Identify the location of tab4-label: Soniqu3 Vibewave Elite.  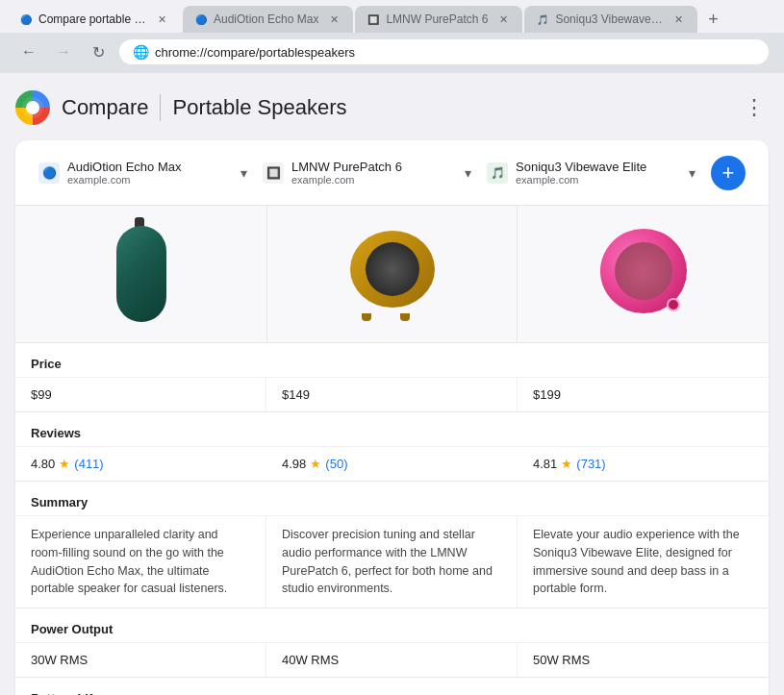
(609, 19).